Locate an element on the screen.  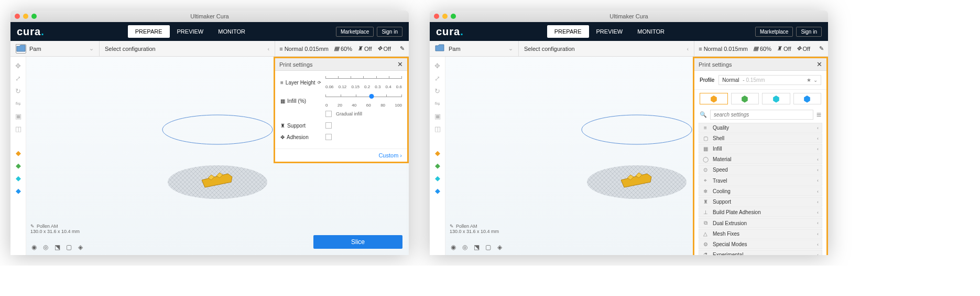
summary-profile: Normal 0.015mm is located at coordinates (726, 49).